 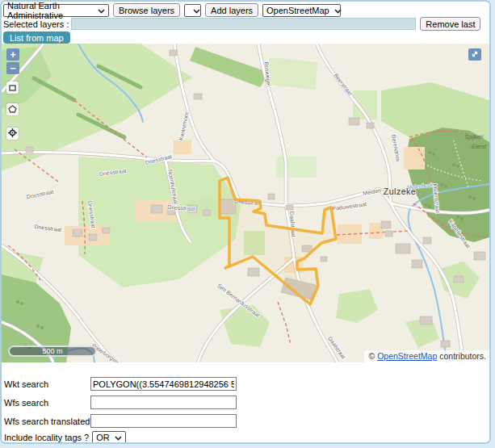 What do you see at coordinates (57, 10) in the screenshot?
I see `layer-select: Natural Earth Administrative` at bounding box center [57, 10].